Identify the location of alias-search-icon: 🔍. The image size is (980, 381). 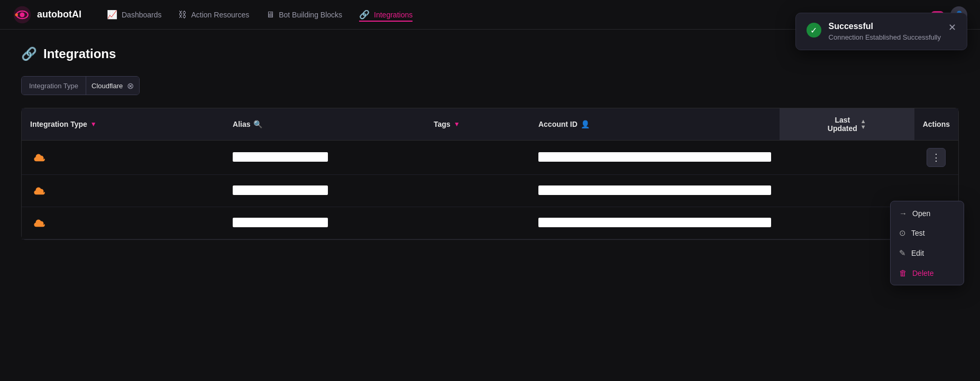
(258, 124).